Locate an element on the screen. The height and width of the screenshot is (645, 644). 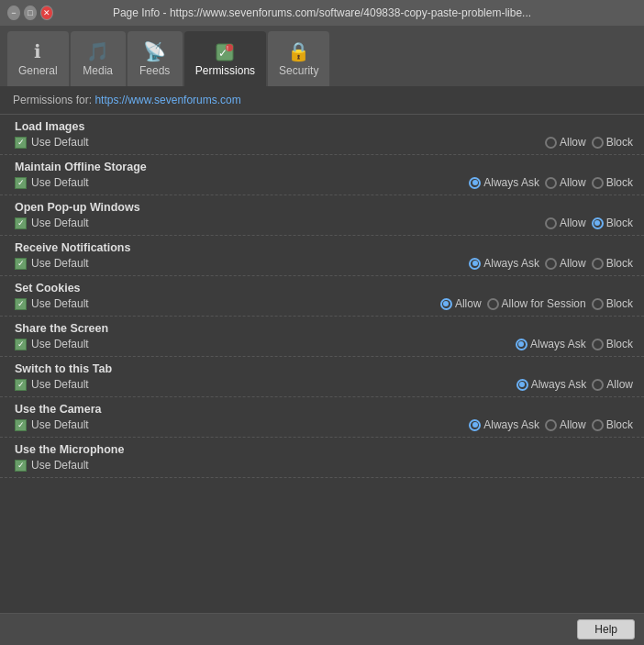
permissions-url: https://www.sevenforums.com is located at coordinates (167, 100).